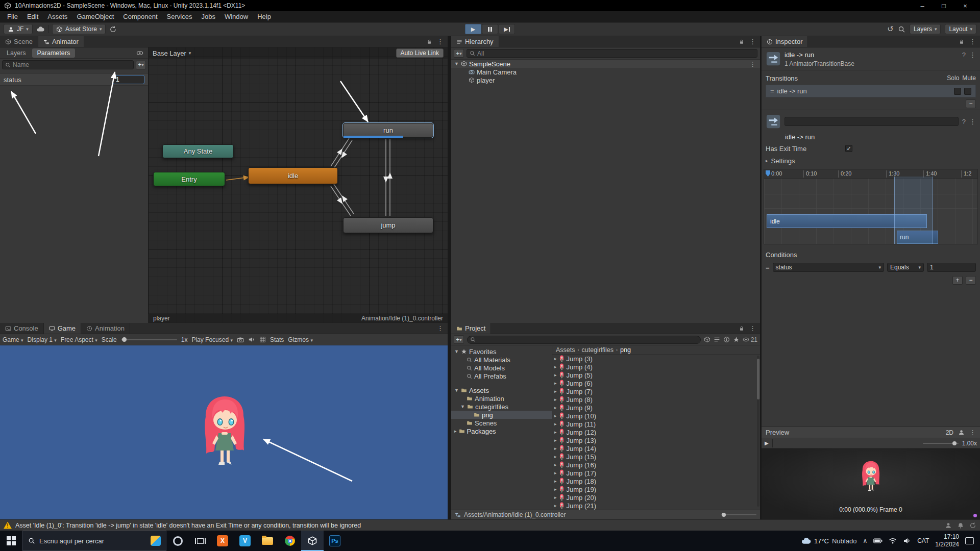  I want to click on state-node-idle: idle, so click(293, 176).